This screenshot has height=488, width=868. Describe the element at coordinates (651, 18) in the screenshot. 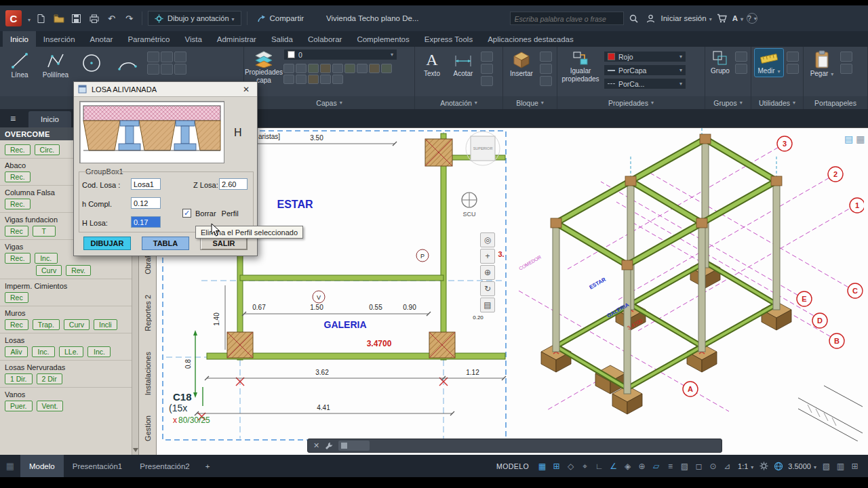

I see `user-icon` at that location.